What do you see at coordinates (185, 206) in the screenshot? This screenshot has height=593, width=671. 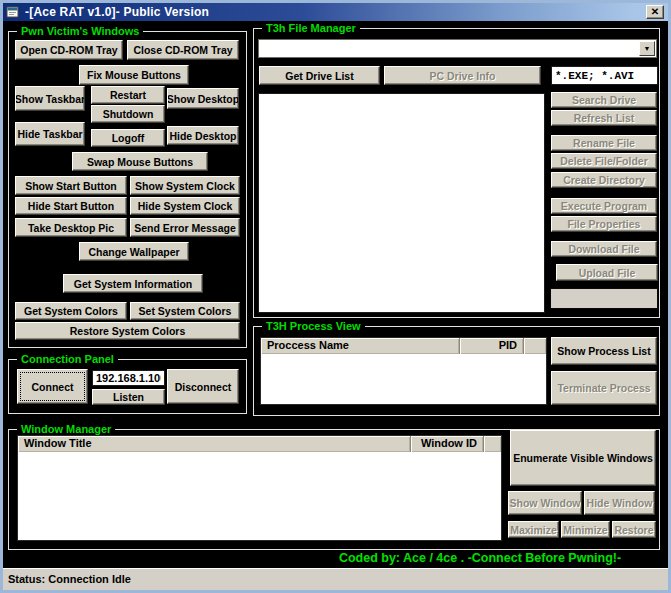 I see `hide-clock-button: Hide System Clock` at bounding box center [185, 206].